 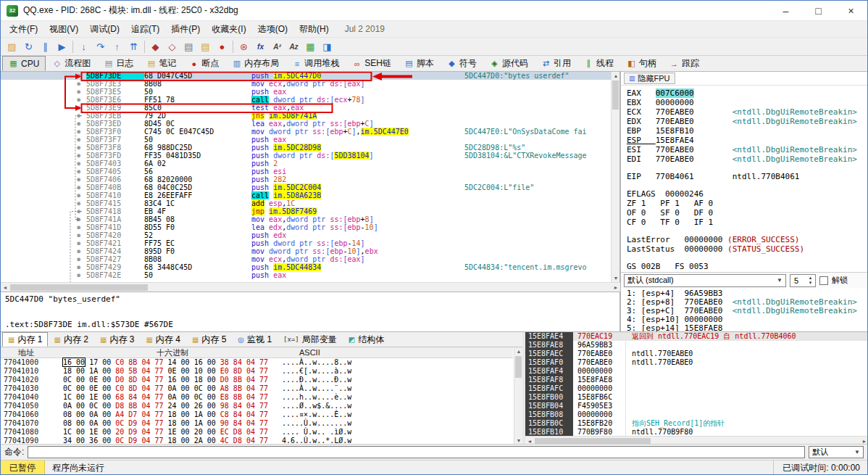 I want to click on tab-watch-1: ◎监视 1, so click(x=255, y=339).